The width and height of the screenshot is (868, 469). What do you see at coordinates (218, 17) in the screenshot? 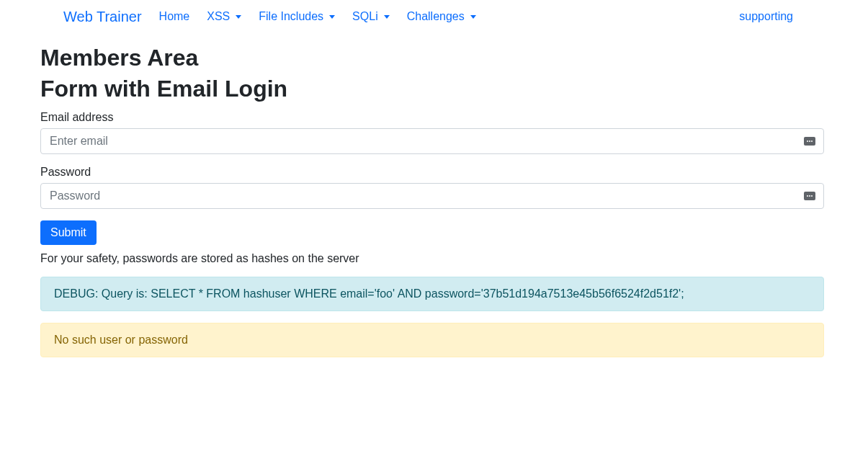
I see `nav-label: XSS` at bounding box center [218, 17].